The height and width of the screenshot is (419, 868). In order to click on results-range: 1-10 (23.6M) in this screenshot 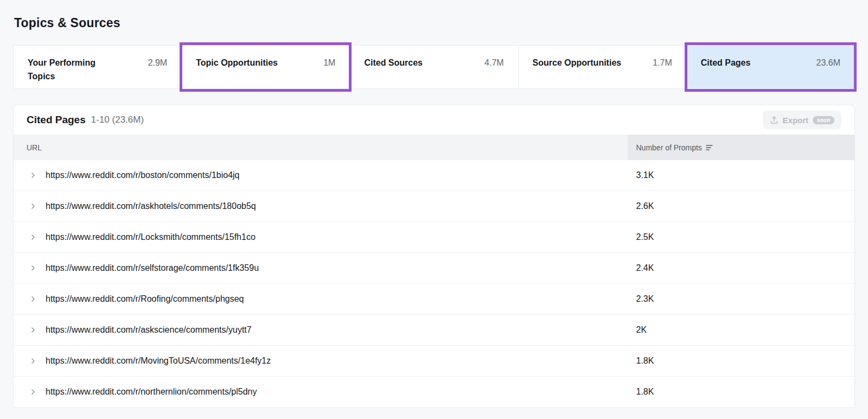, I will do `click(117, 120)`.